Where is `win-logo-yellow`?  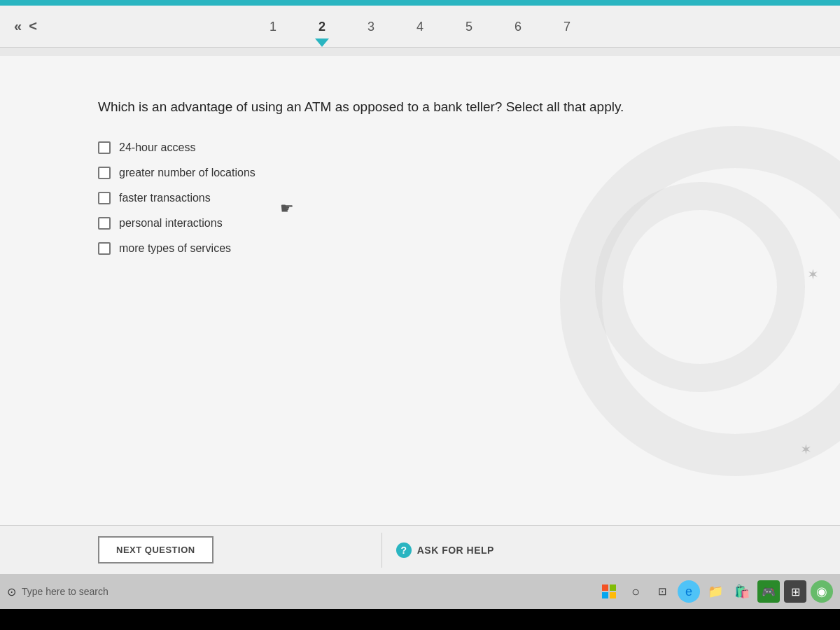
win-logo-yellow is located at coordinates (613, 595).